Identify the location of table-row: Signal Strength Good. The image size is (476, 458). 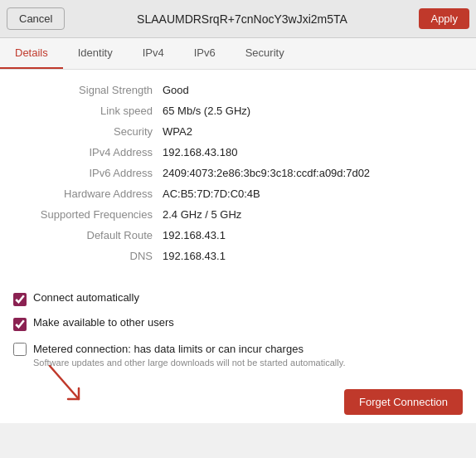
(238, 90).